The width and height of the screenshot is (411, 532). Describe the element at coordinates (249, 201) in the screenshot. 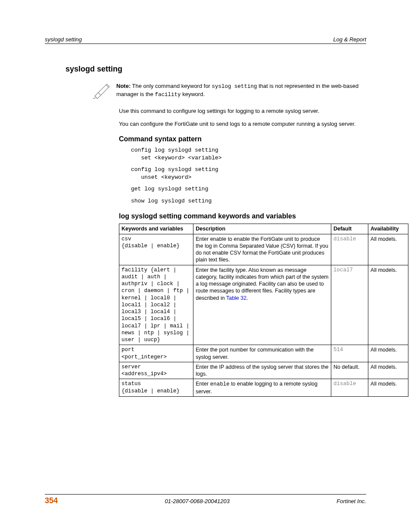

I see `code-block-4: show log syslogd setting` at that location.